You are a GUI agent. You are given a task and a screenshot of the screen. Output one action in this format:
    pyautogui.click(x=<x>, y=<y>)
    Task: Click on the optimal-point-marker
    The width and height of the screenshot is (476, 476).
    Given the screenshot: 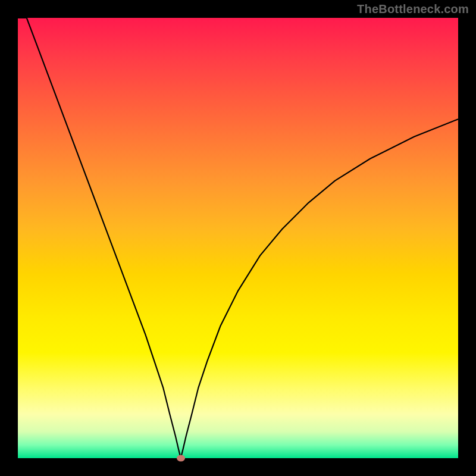 What is the action you would take?
    pyautogui.click(x=181, y=458)
    